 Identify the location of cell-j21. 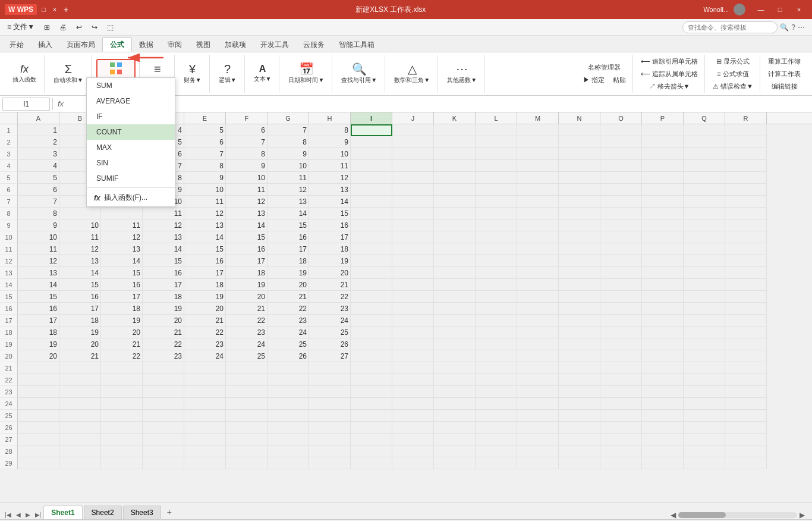
(413, 368).